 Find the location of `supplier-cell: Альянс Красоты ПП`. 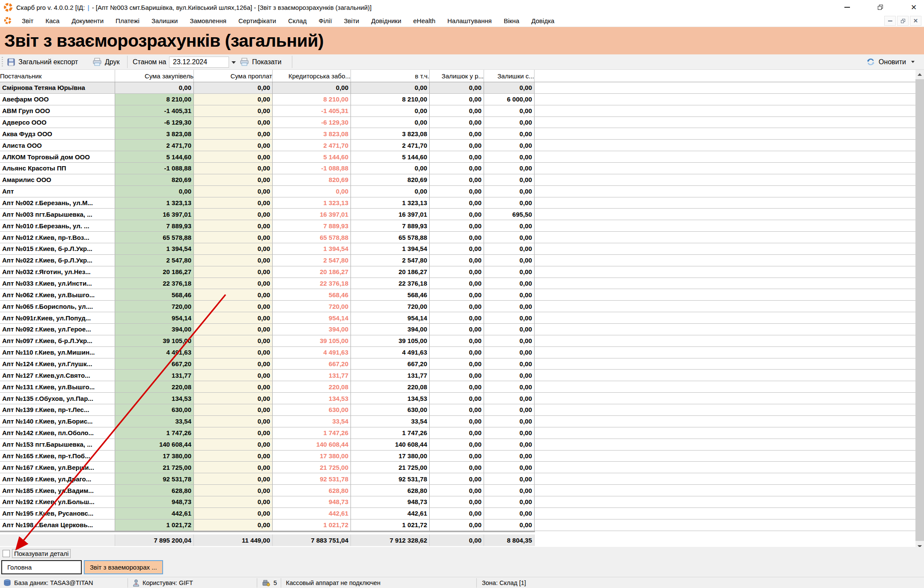

supplier-cell: Альянс Красоты ПП is located at coordinates (57, 168).